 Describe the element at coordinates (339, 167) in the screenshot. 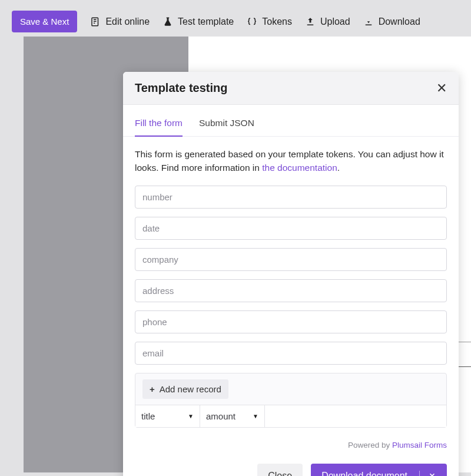

I see `helper-after: .` at that location.